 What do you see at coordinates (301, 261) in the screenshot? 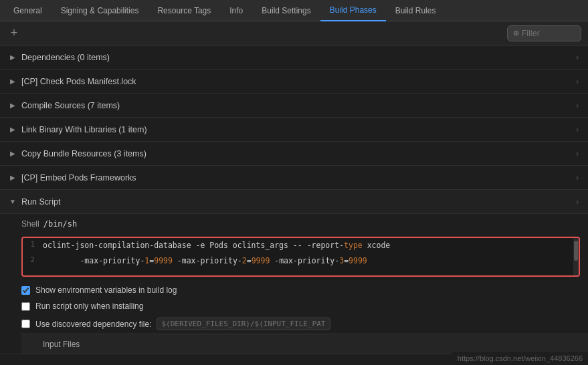
I see `code-line-2: 2 -max-priority-1=9999 -max-priority-2=9…` at bounding box center [301, 261].